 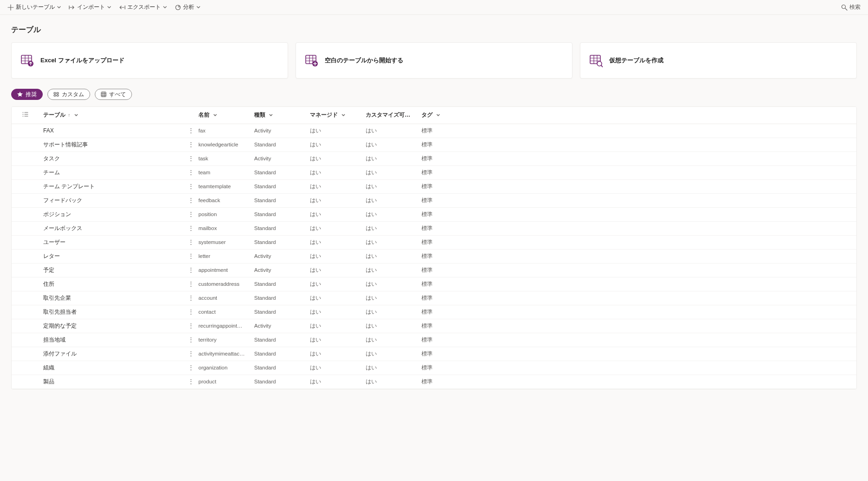 What do you see at coordinates (52, 172) in the screenshot?
I see `table-link: チーム` at bounding box center [52, 172].